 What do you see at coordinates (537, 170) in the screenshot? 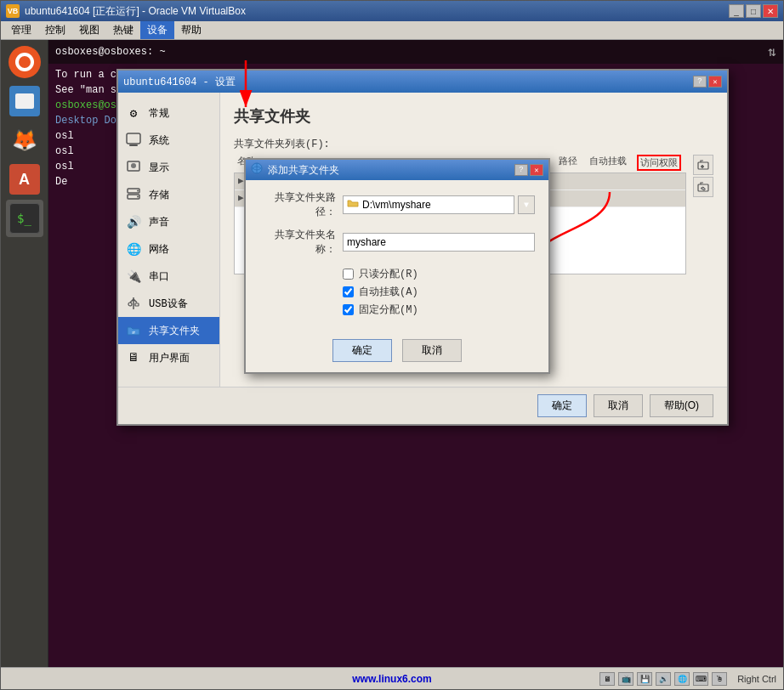
I see `add-share-close-btn: ✕` at bounding box center [537, 170].